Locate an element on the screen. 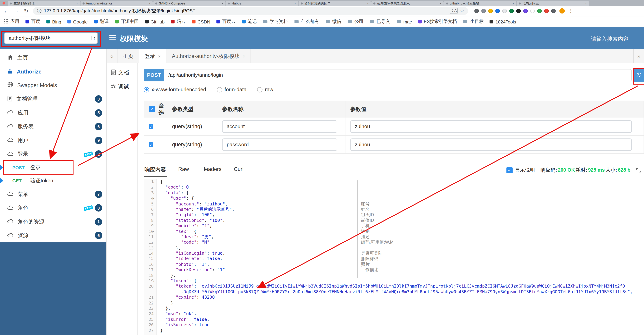 Image resolution: width=644 pixels, height=335 pixels. show-description-toggle: ✓ 显示说明 is located at coordinates (520, 170).